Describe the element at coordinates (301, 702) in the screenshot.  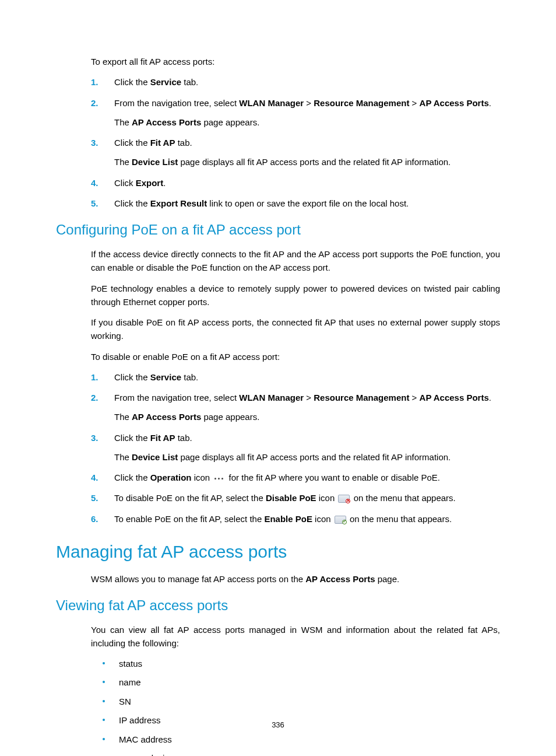
I see `list-item: SN` at that location.